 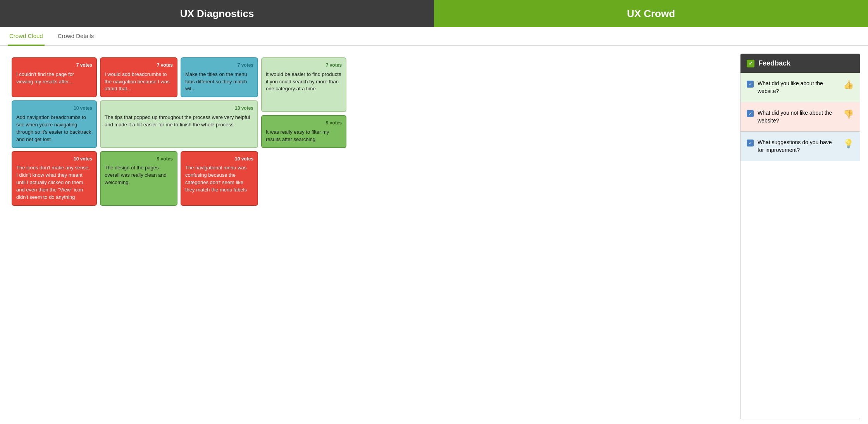 What do you see at coordinates (750, 114) in the screenshot?
I see `feedback-dislike-checkbox: ✓` at bounding box center [750, 114].